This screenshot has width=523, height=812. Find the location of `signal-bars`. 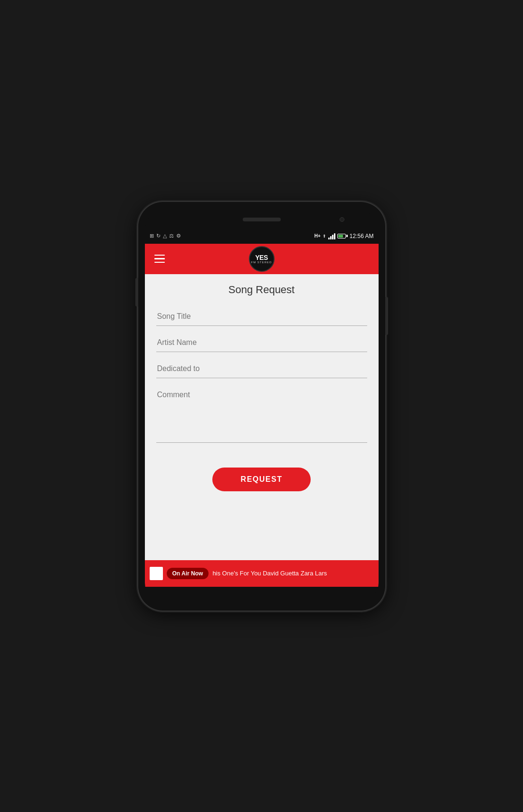

signal-bars is located at coordinates (332, 236).